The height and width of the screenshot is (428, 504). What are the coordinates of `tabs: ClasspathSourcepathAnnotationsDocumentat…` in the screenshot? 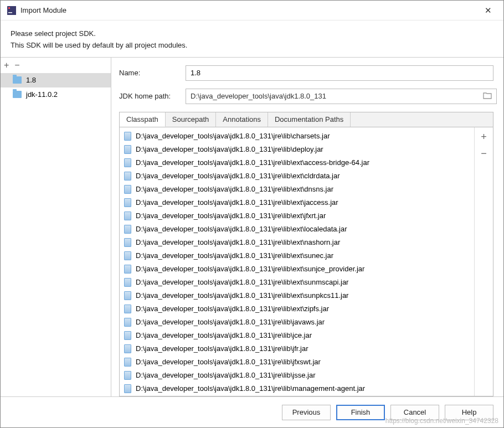 It's located at (306, 120).